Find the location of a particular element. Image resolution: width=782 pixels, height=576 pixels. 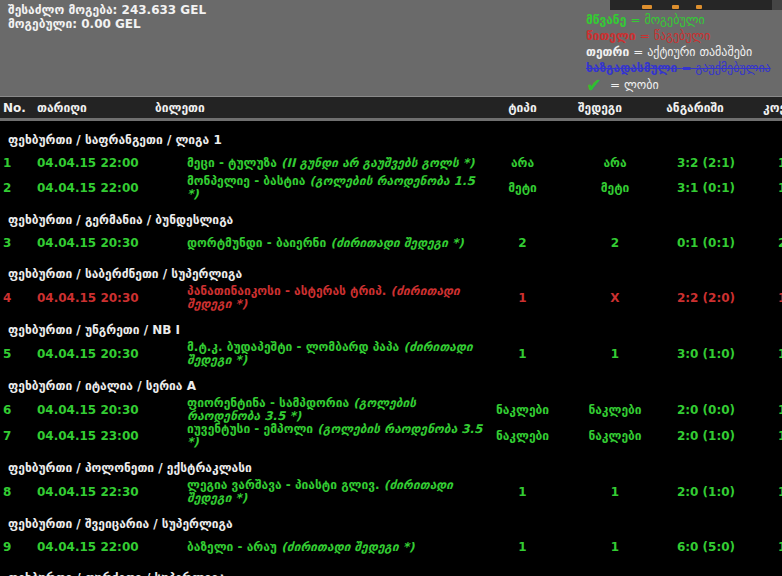

bet-row: 104.04.15 22:00მეცი - ტულუზა (II გუნდი ა… is located at coordinates (391, 163).